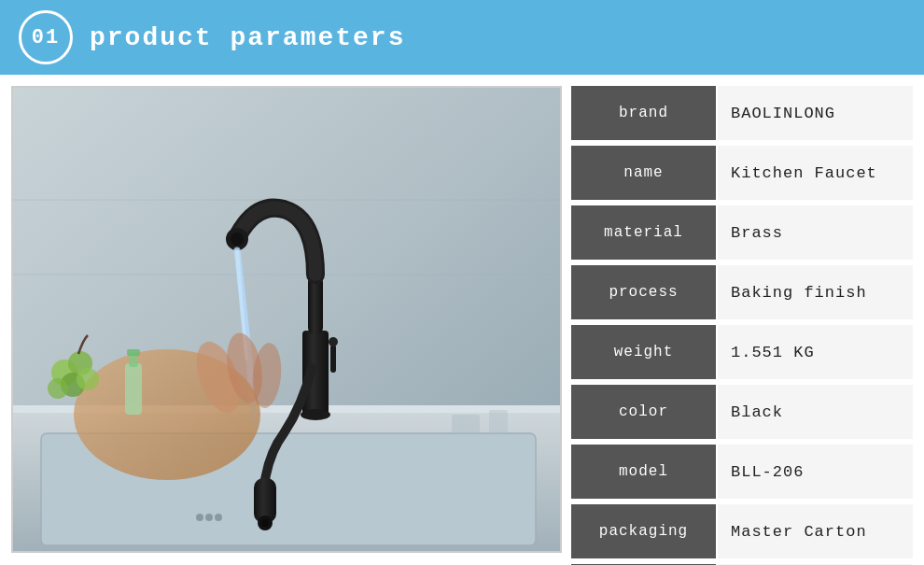  Describe the element at coordinates (814, 531) in the screenshot. I see `value-cell-7: Master Carton` at that location.